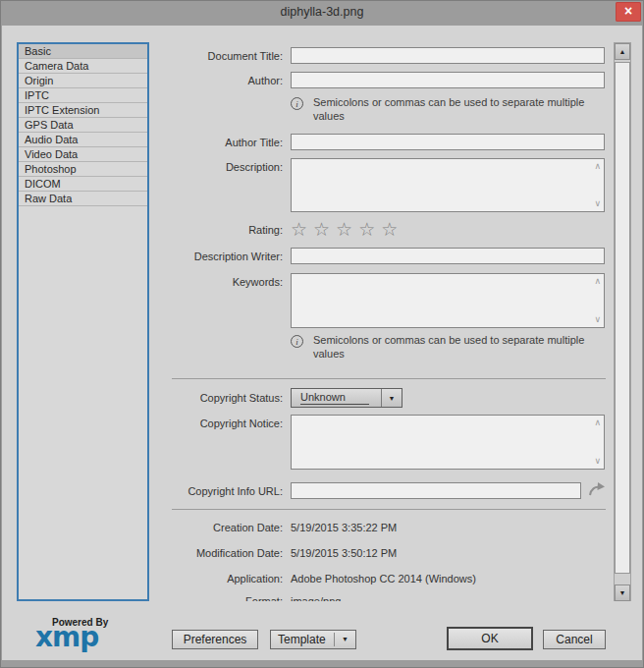 The width and height of the screenshot is (644, 668). I want to click on description-row: Description: ∧ ∨, so click(383, 185).